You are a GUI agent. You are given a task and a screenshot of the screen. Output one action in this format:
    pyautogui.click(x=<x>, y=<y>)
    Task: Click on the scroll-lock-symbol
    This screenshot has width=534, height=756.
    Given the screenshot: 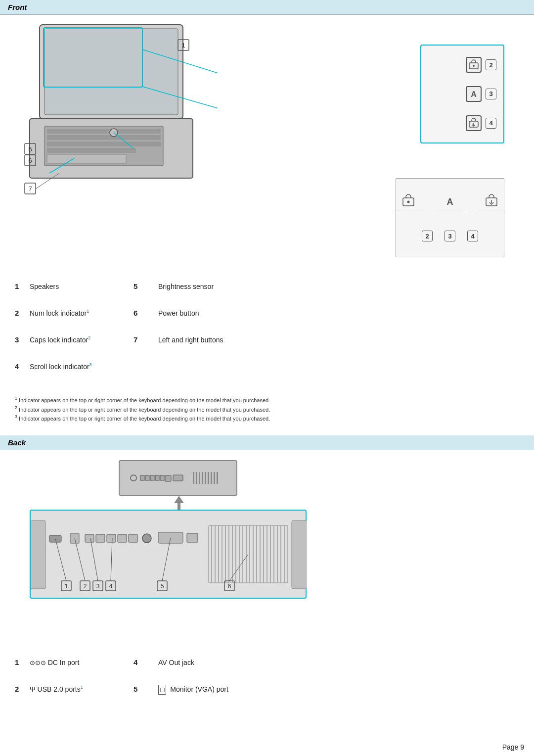 What is the action you would take?
    pyautogui.click(x=474, y=123)
    